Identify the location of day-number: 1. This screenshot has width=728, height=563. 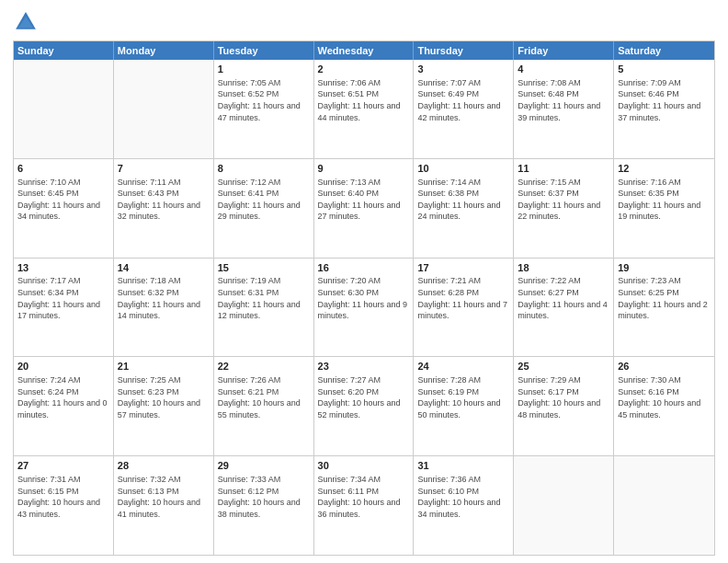
(264, 70).